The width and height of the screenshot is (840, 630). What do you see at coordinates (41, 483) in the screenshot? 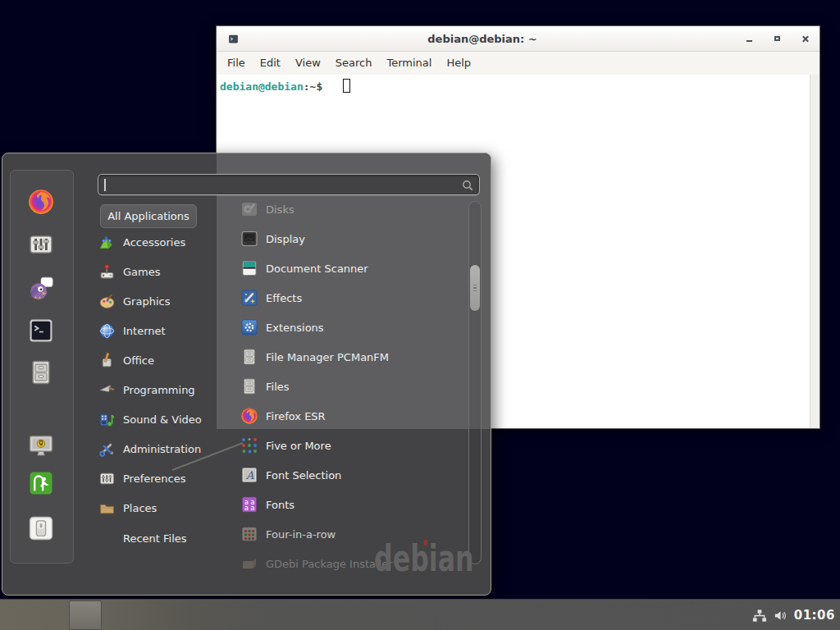
I see `favorite-logout` at bounding box center [41, 483].